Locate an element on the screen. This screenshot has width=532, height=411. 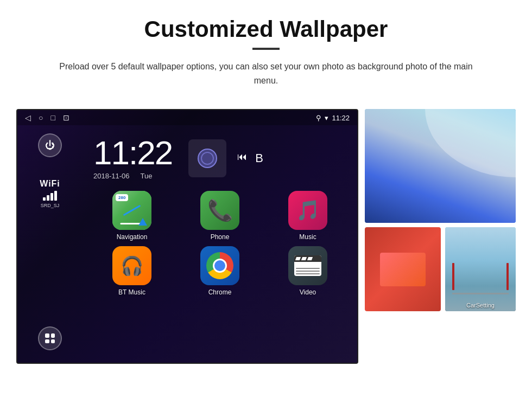
music-note: 🎵 is located at coordinates (308, 210).